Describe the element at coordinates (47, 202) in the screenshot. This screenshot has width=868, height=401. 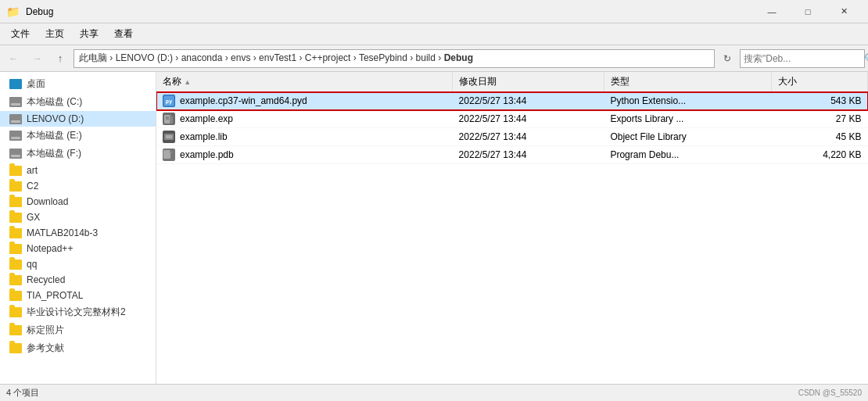
I see `sidebar-label-download: Download` at that location.